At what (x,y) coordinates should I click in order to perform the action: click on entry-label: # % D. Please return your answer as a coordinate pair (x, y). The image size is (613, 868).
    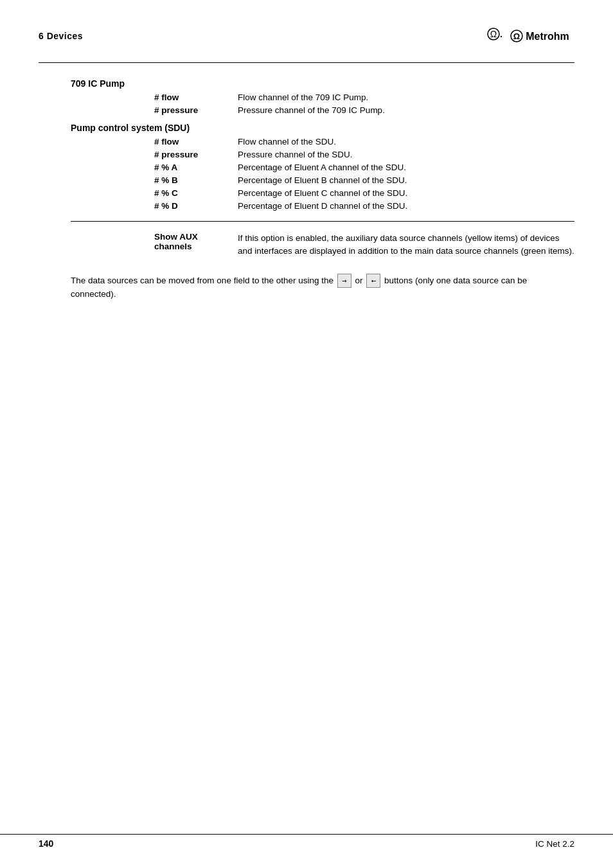
    Looking at the image, I should click on (196, 206).